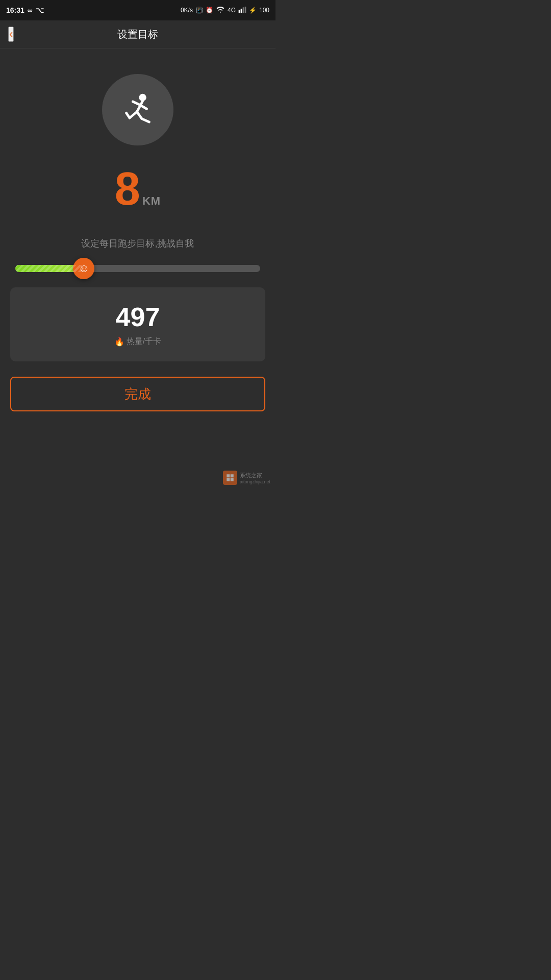 Image resolution: width=551 pixels, height=980 pixels. What do you see at coordinates (119, 342) in the screenshot?
I see `flame-icon: 🔥` at bounding box center [119, 342].